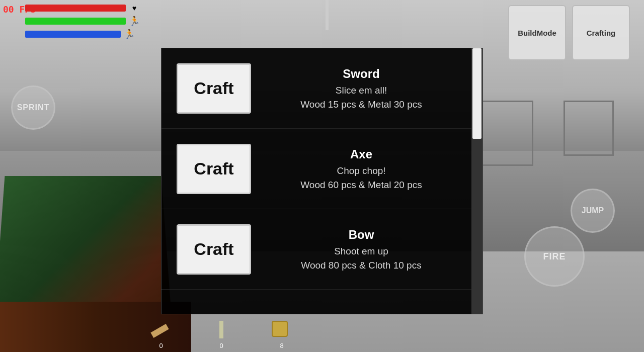  What do you see at coordinates (214, 169) in the screenshot?
I see `craft-axe-button: Craft` at bounding box center [214, 169].